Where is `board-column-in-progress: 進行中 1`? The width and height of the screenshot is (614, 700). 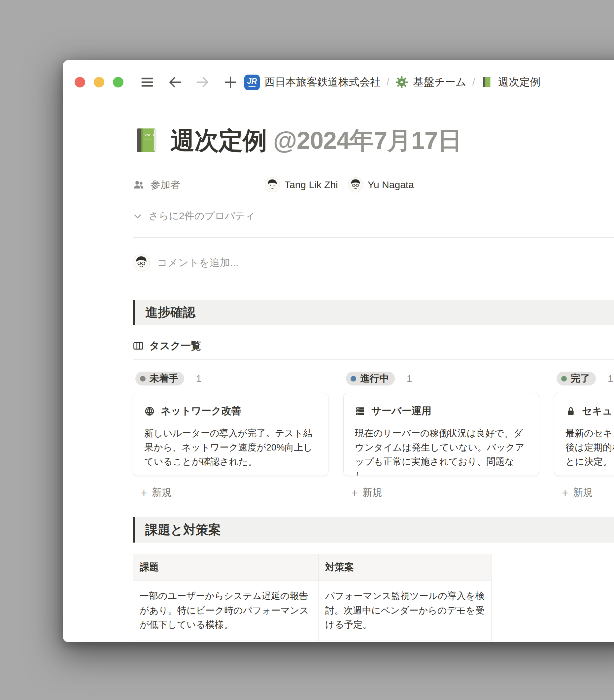
board-column-in-progress: 進行中 1 is located at coordinates (441, 436).